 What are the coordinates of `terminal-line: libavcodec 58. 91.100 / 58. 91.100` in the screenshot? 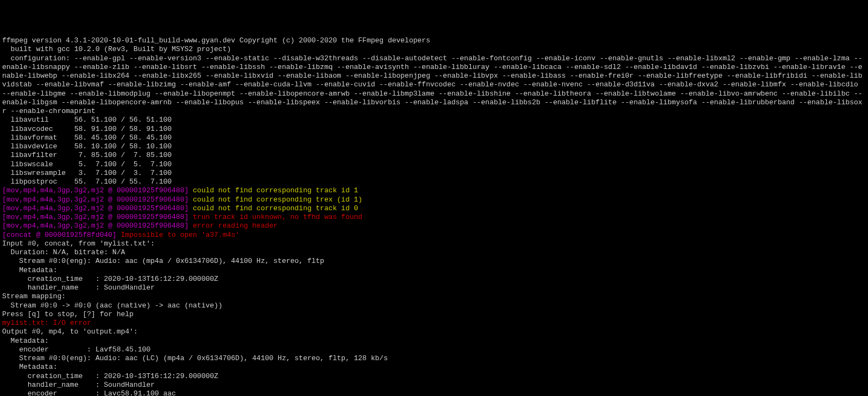 It's located at (434, 129).